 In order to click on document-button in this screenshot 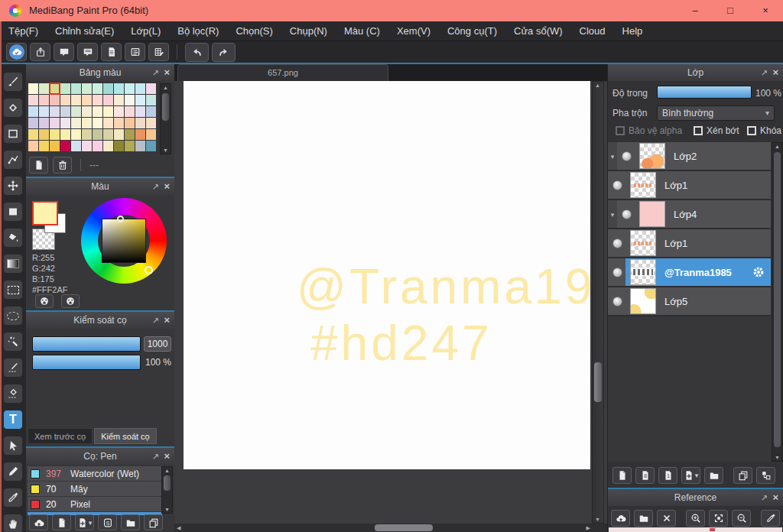, I will do `click(112, 52)`.